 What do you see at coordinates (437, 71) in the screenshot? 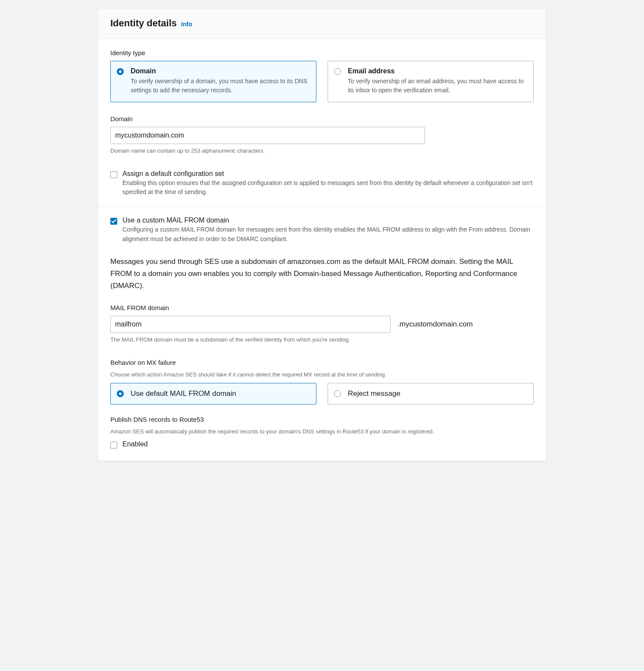
I see `identity-type-email-title: Email address` at bounding box center [437, 71].